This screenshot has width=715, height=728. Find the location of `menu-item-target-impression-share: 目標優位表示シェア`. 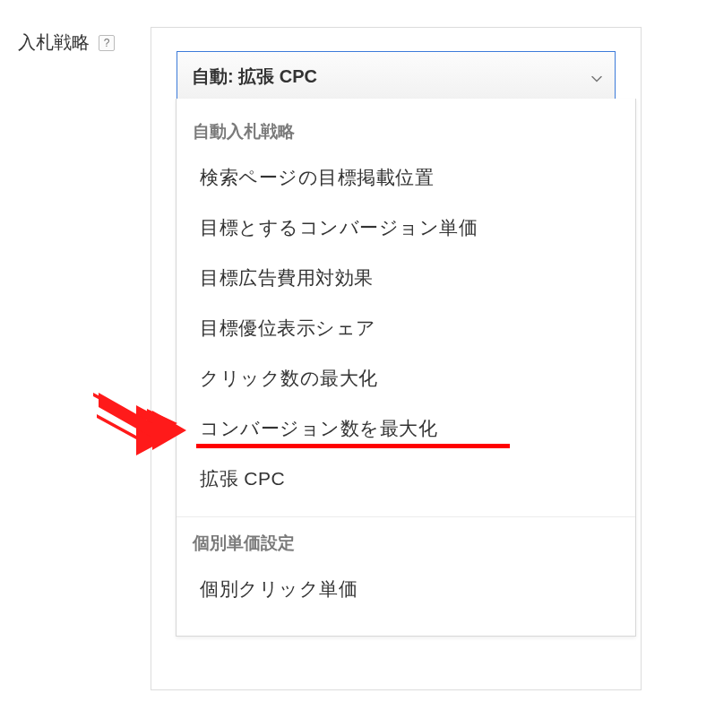

menu-item-target-impression-share: 目標優位表示シェア is located at coordinates (406, 328).